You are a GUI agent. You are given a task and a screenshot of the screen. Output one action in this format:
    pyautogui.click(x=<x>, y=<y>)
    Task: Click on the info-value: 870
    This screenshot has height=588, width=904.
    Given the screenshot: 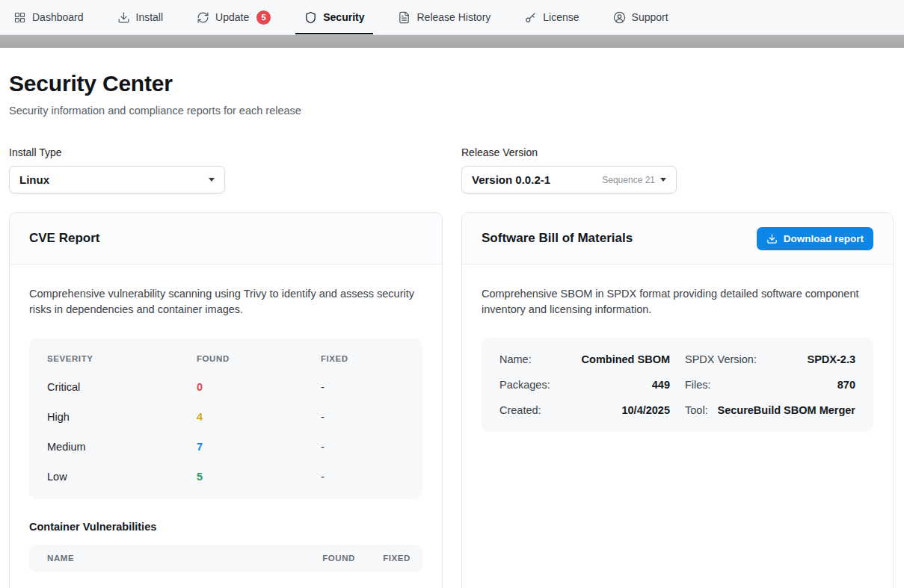 What is the action you would take?
    pyautogui.click(x=846, y=385)
    